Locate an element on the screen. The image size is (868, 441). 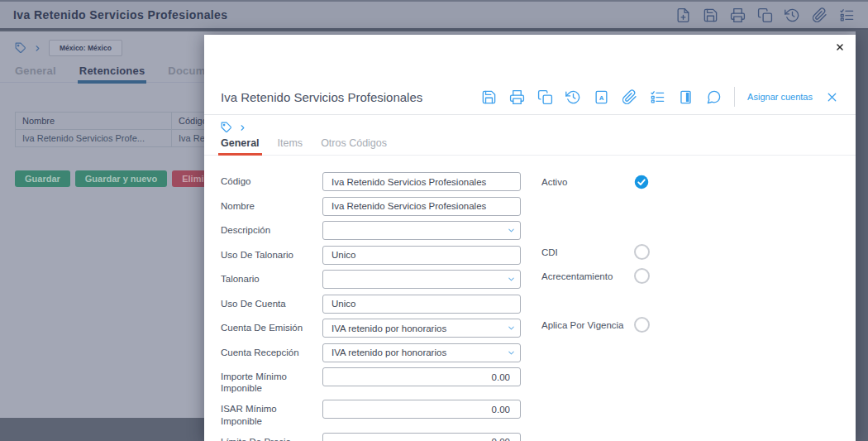
toggle-row-acrecentamiento: Acrecentamiento is located at coordinates (595, 276).